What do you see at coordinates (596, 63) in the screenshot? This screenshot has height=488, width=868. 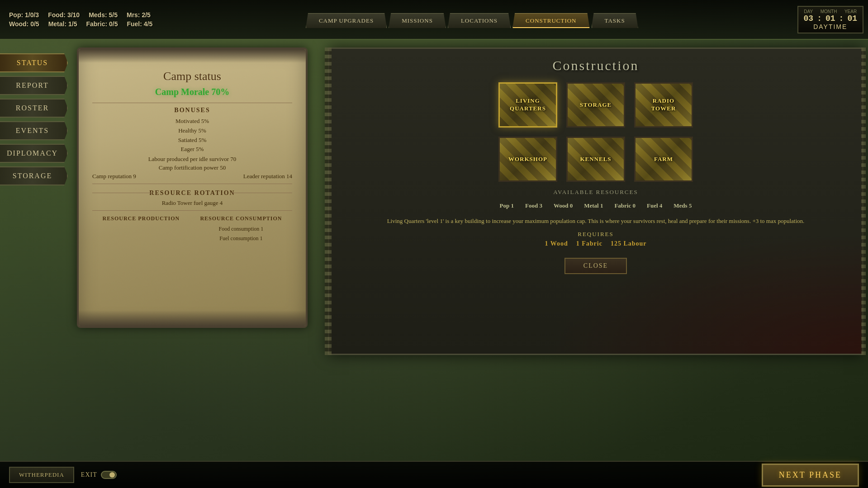 I see `construction-title: Construction` at bounding box center [596, 63].